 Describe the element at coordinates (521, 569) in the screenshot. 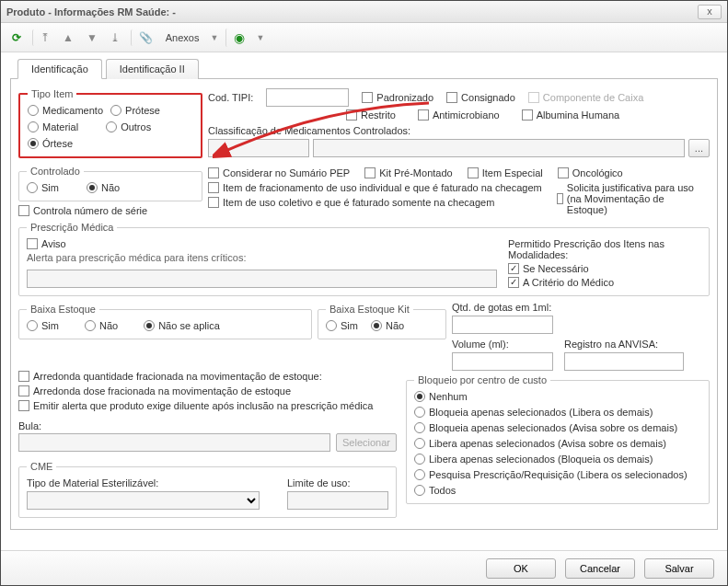

I see `ok-button: OK` at that location.